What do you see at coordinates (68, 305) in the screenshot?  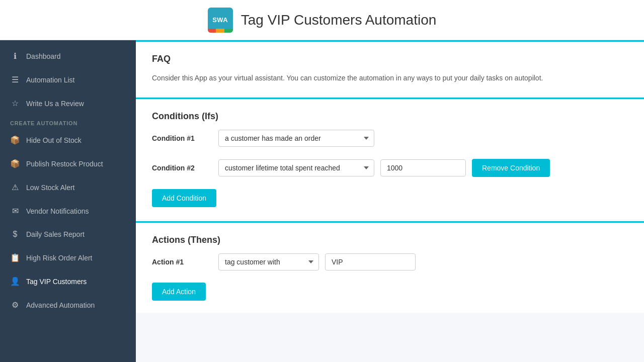 I see `sidebar-item-advanced-automation: ⚙ Advanced Automation` at bounding box center [68, 305].